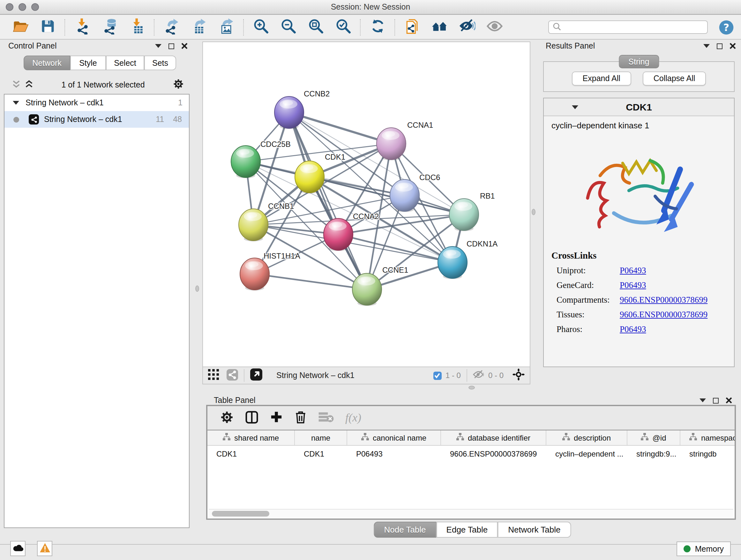 Image resolution: width=741 pixels, height=560 pixels. I want to click on edge-HIST1H1A-CCNE1, so click(311, 282).